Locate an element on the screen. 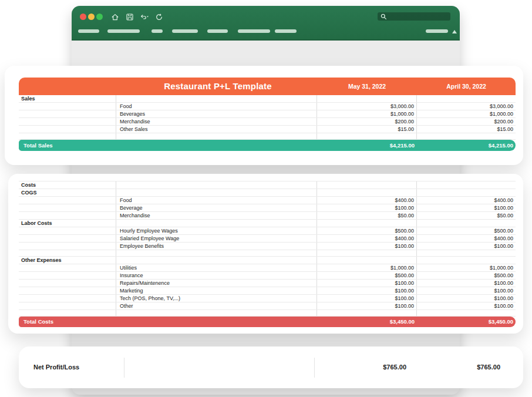 The width and height of the screenshot is (532, 397). spreadsheet-row: Marketing$100.00$100.00 is located at coordinates (267, 291).